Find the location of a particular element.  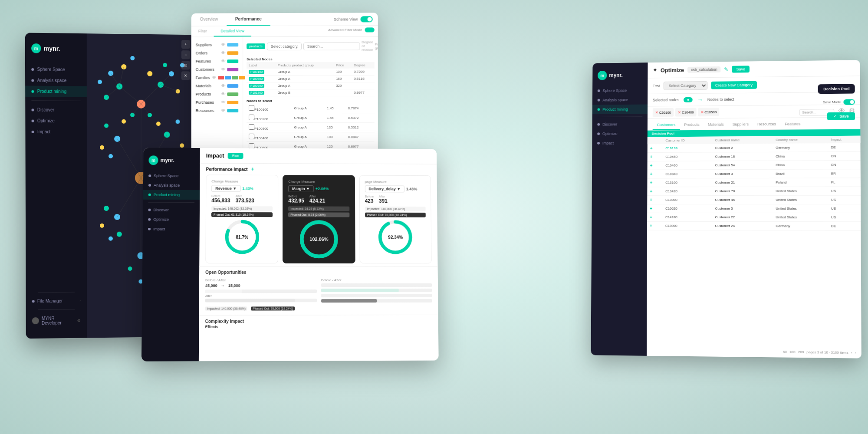

impact-nav-discover: Discover is located at coordinates (171, 210).